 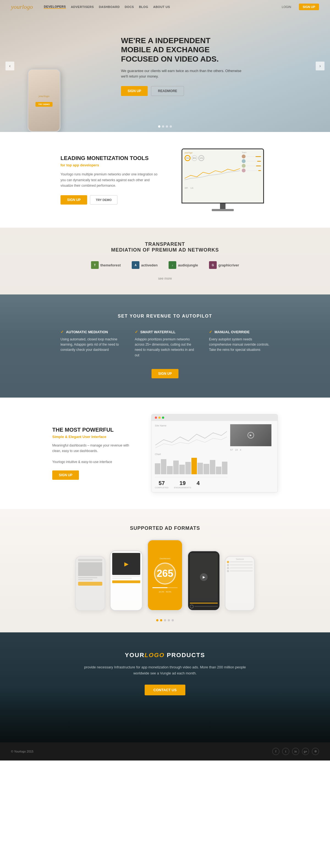 What do you see at coordinates (286, 751) in the screenshot?
I see `social-icon-twitter: t` at bounding box center [286, 751].